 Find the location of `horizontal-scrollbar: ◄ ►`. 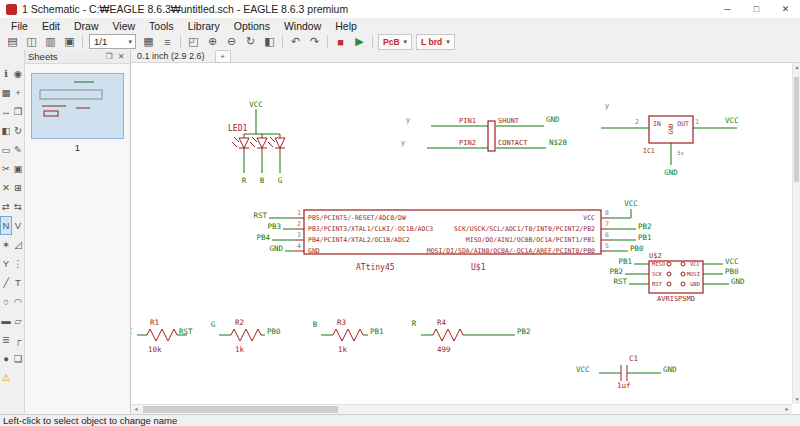

horizontal-scrollbar: ◄ ► is located at coordinates (462, 409).